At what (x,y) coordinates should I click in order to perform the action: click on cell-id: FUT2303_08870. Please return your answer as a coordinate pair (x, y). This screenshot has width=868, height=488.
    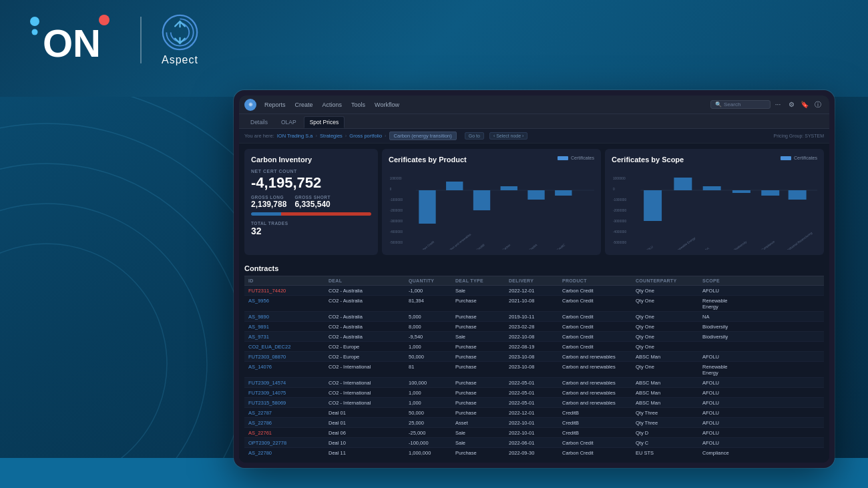
    Looking at the image, I should click on (288, 356).